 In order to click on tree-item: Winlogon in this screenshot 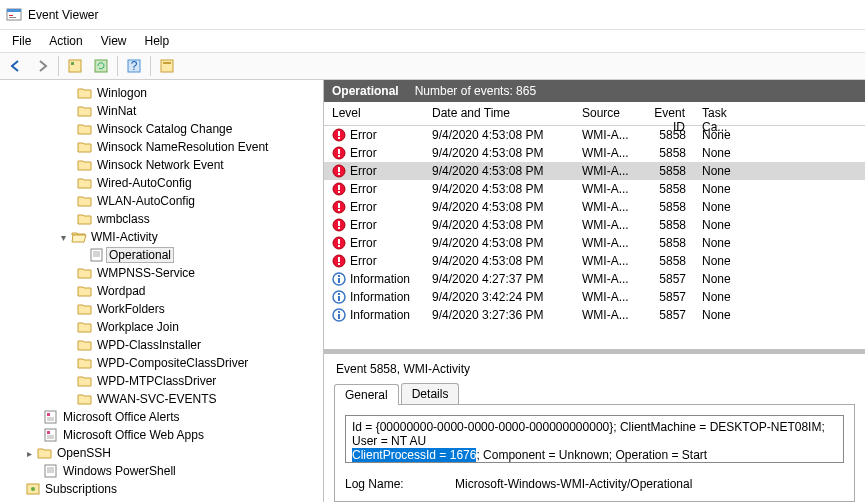, I will do `click(162, 93)`.